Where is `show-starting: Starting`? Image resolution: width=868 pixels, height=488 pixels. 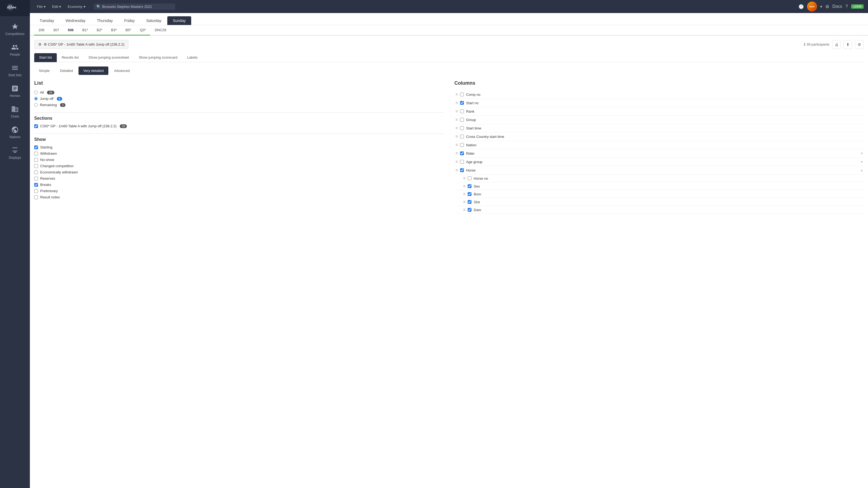
show-starting: Starting is located at coordinates (239, 147).